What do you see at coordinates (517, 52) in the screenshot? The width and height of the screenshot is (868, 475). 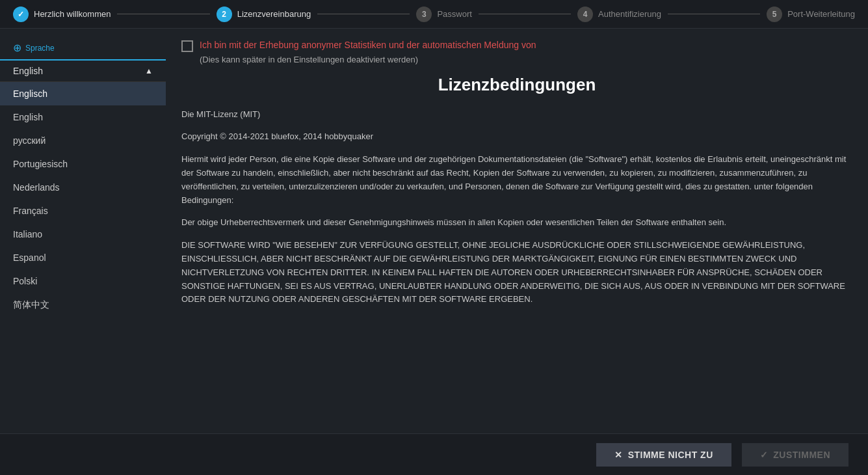 I see `consent-row: Ich bin mit der Erhebung anonymer Statis…` at bounding box center [517, 52].